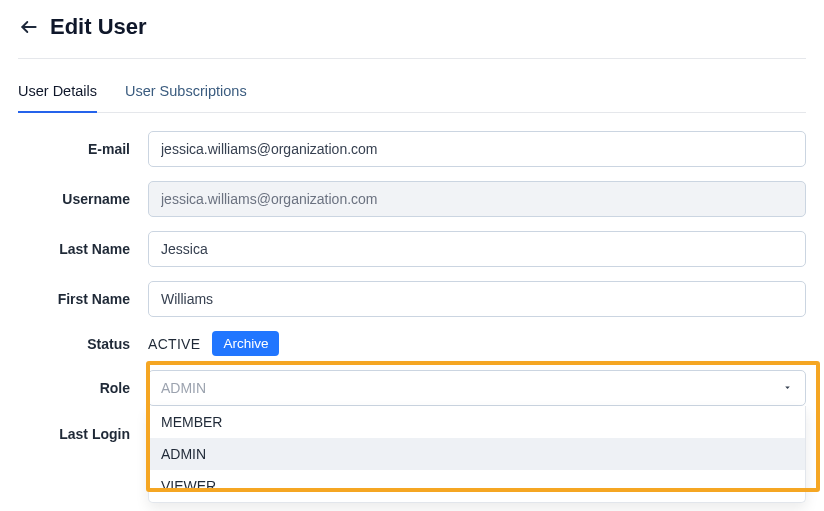 Image resolution: width=824 pixels, height=511 pixels. I want to click on role-option-viewer: VIEWER, so click(477, 486).